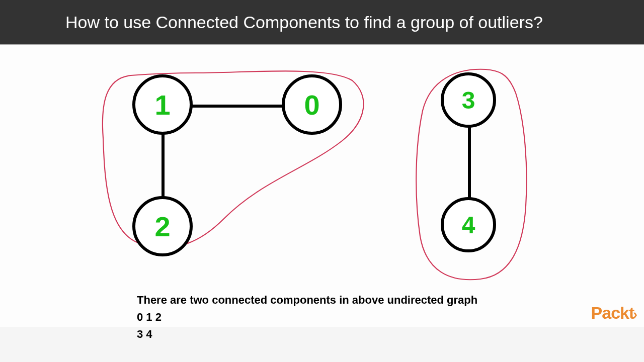  What do you see at coordinates (307, 317) in the screenshot?
I see `description-line-2: 0 1 2` at bounding box center [307, 317].